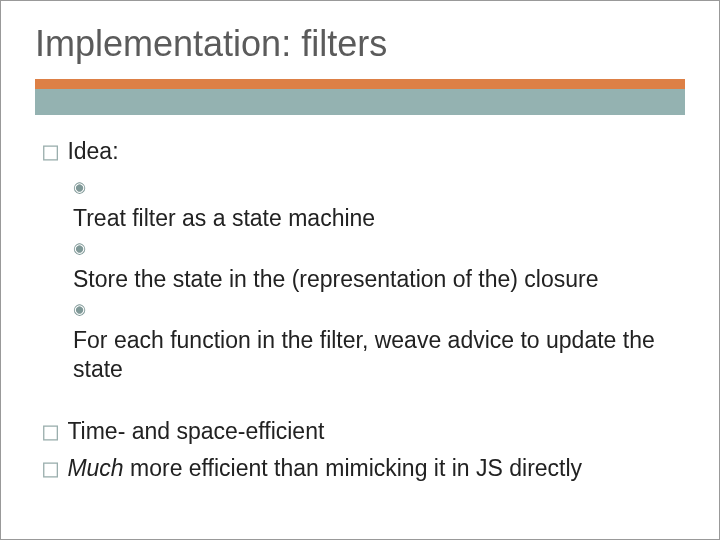 The width and height of the screenshot is (720, 540). Describe the element at coordinates (366, 218) in the screenshot. I see `sub-item-text: Treat filter as a state machine` at that location.